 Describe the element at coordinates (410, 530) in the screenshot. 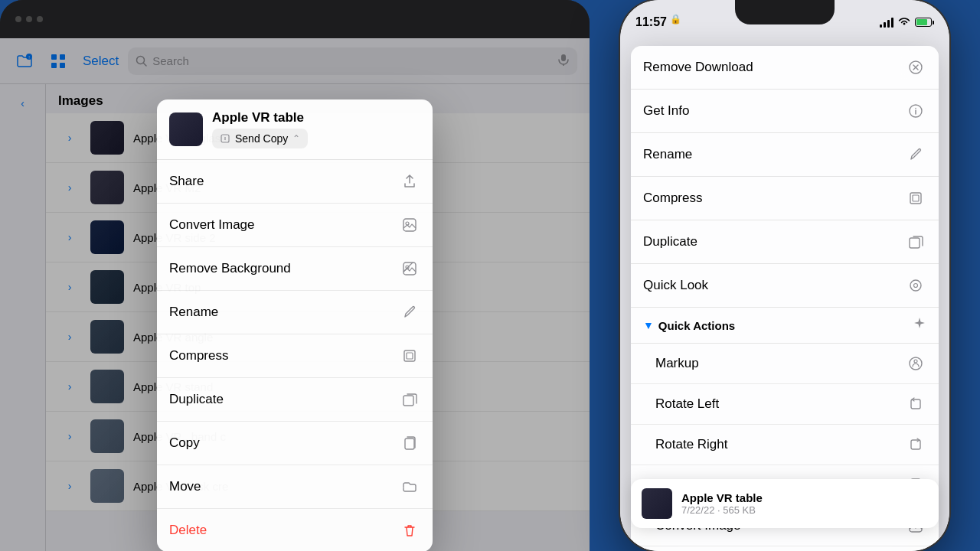

I see `delete-icon` at that location.